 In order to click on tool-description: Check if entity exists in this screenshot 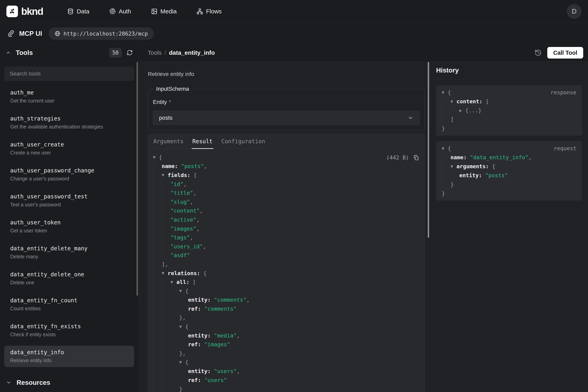, I will do `click(69, 334)`.